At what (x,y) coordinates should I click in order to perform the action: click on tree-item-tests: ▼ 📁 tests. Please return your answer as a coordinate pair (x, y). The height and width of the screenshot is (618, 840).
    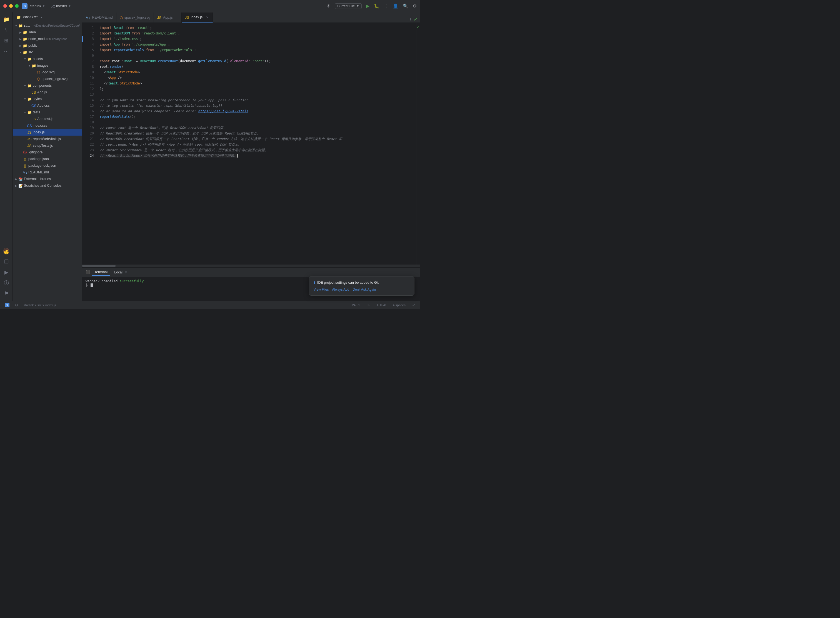
    Looking at the image, I should click on (47, 112).